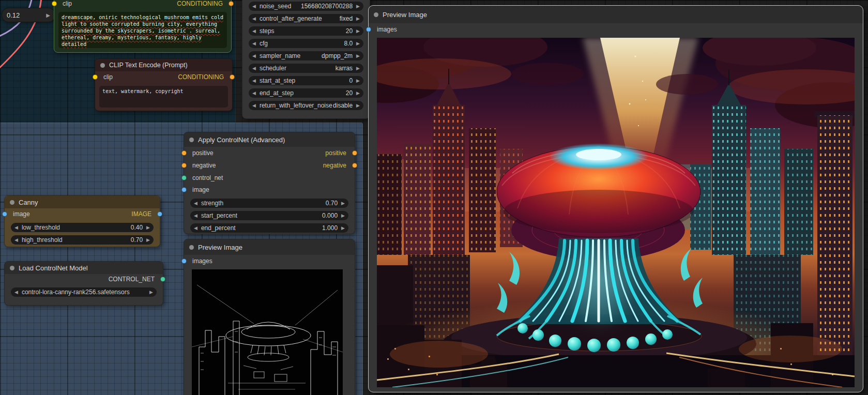 This screenshot has width=868, height=395. What do you see at coordinates (163, 279) in the screenshot?
I see `output-slot-control-net-dot` at bounding box center [163, 279].